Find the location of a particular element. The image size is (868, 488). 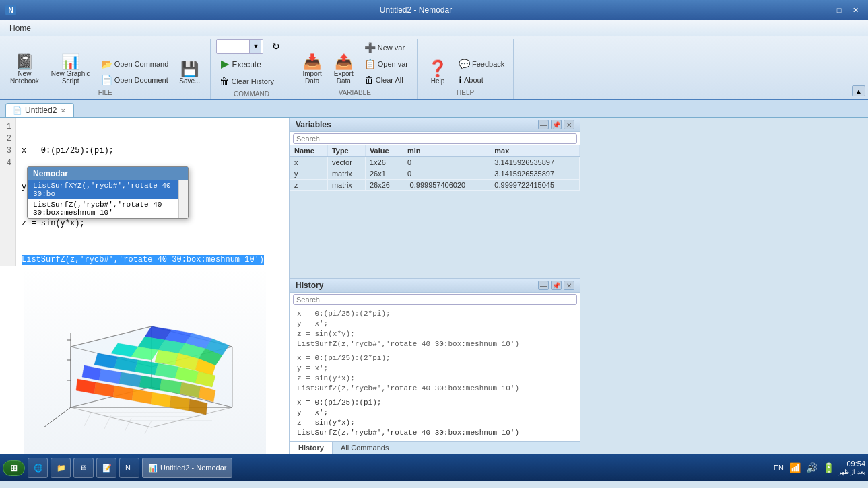

export-button: 📤 Export Data is located at coordinates (343, 70).